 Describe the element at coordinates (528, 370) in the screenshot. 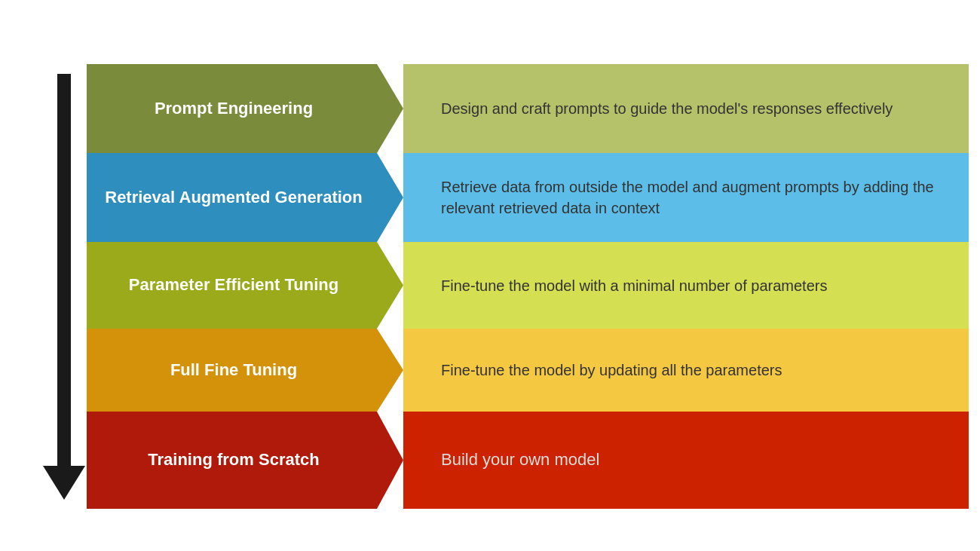

I see `row-full-fine-tuning: Full Fine Tuning Fine-tune the model by …` at that location.